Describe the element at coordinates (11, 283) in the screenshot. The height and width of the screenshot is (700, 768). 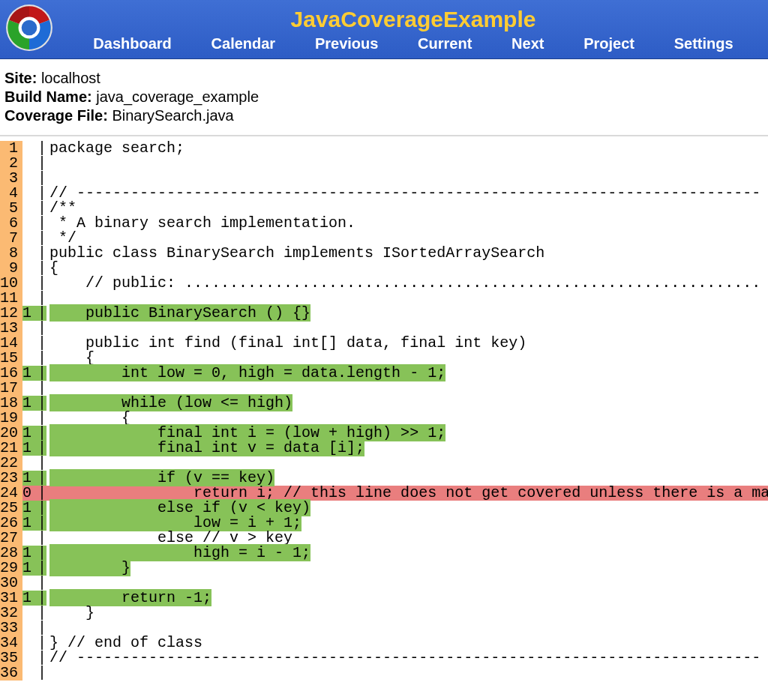
I see `line-number: 10` at that location.